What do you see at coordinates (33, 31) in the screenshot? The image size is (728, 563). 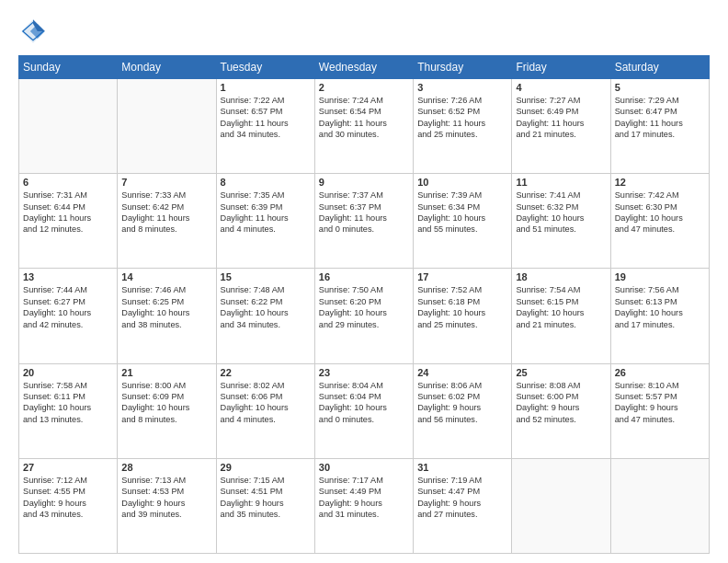 I see `logo-icon` at bounding box center [33, 31].